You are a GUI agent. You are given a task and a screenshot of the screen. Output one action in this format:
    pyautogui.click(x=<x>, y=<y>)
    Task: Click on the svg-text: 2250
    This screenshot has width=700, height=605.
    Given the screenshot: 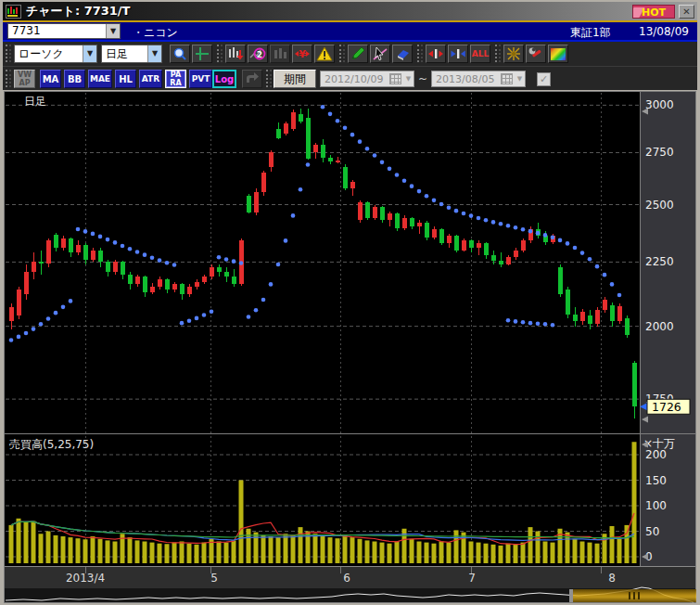 What is the action you would take?
    pyautogui.click(x=660, y=262)
    